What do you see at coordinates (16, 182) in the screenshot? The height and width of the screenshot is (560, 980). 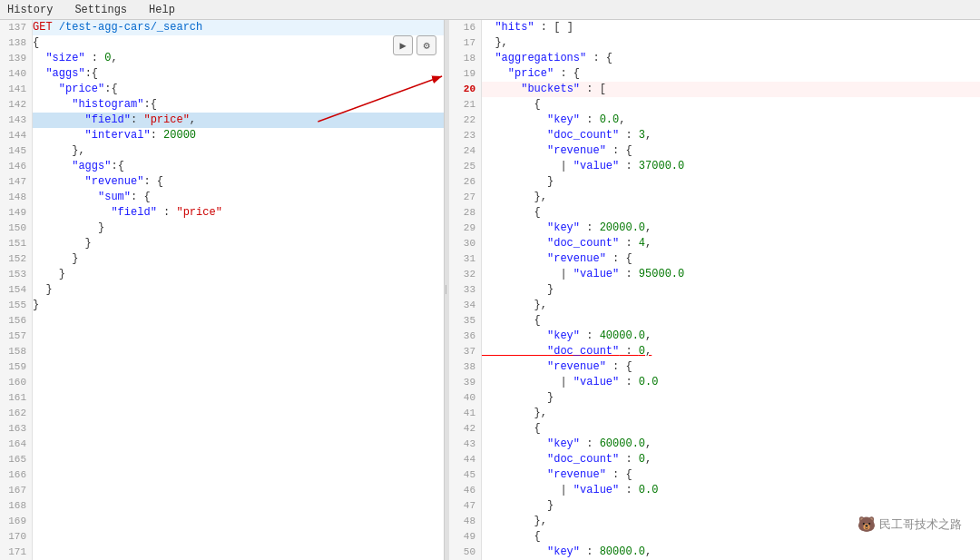 I see `line-number: 147` at bounding box center [16, 182].